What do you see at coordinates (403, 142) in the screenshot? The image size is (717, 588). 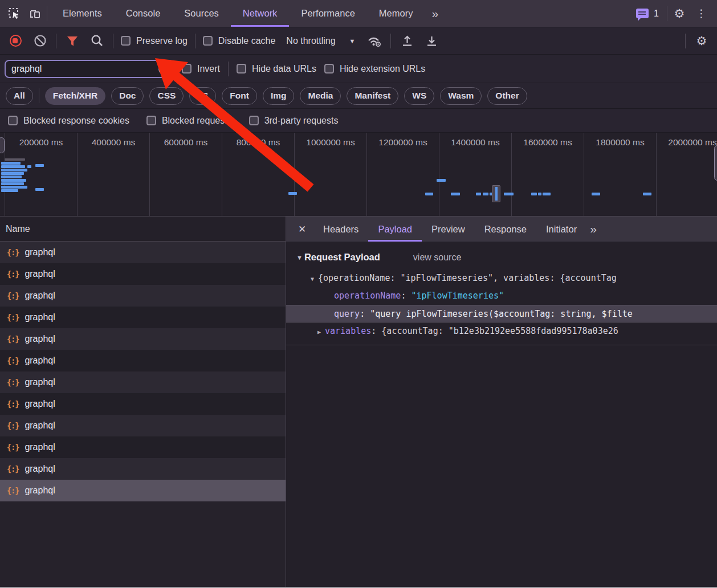 I see `overview-time-label: 1200000 ms` at bounding box center [403, 142].